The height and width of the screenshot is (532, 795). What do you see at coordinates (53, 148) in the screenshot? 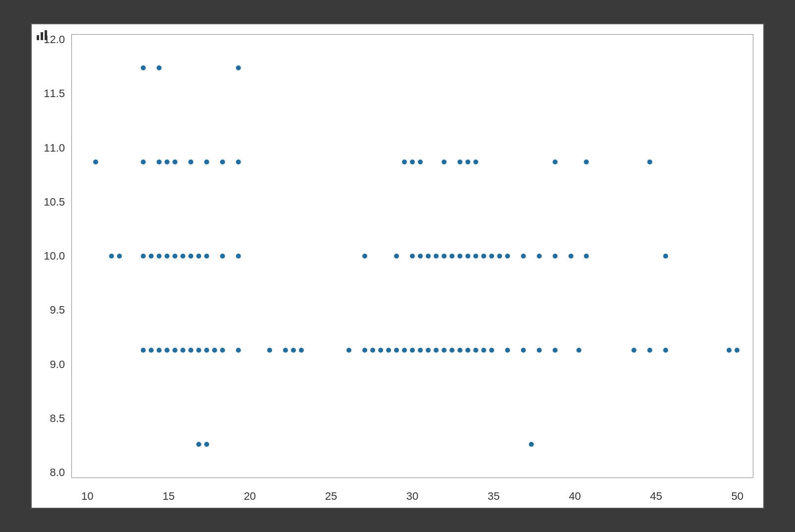
I see `y-label-11: 11.0` at bounding box center [53, 148].